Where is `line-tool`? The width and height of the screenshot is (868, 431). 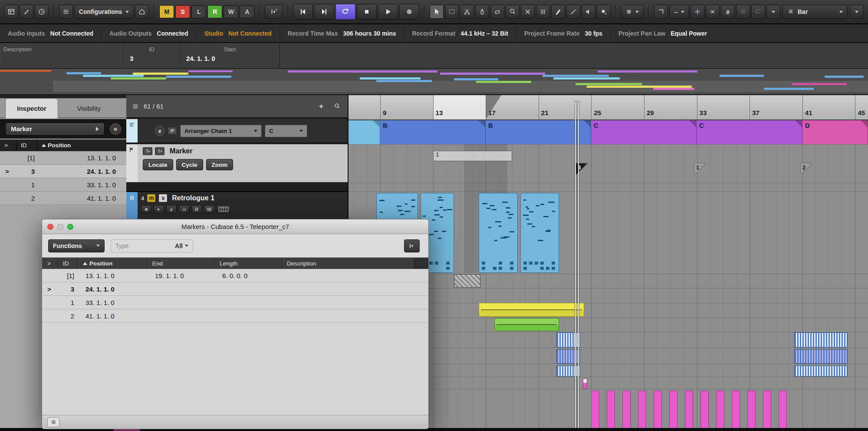 line-tool is located at coordinates (573, 12).